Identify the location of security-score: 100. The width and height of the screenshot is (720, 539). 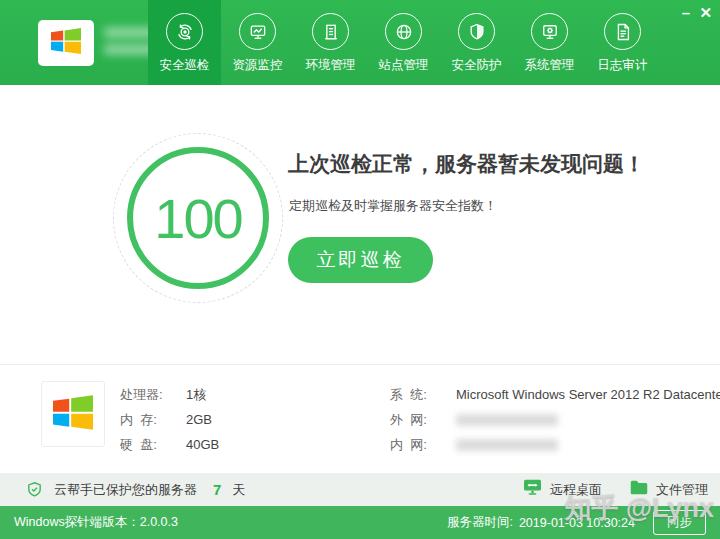
(198, 218).